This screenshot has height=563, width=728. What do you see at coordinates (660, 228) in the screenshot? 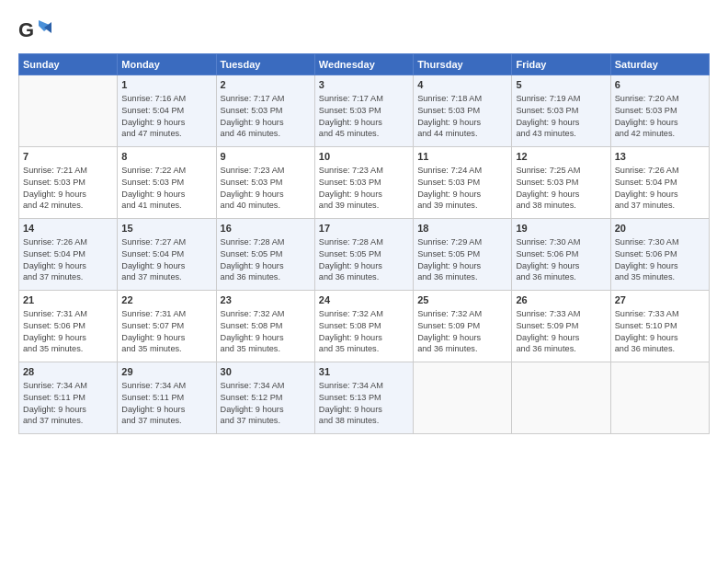
I see `day-number: 20` at bounding box center [660, 228].